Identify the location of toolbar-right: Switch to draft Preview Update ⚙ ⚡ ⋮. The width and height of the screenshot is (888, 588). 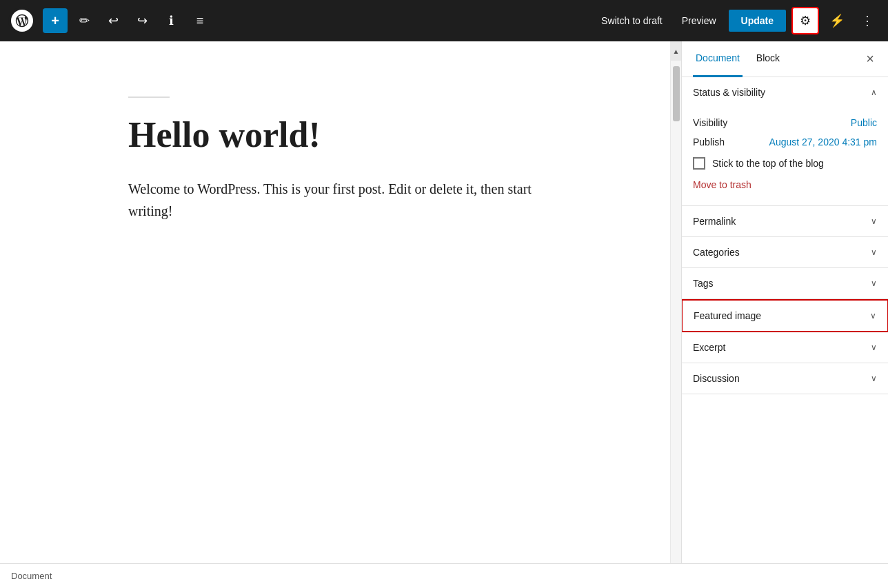
(737, 21).